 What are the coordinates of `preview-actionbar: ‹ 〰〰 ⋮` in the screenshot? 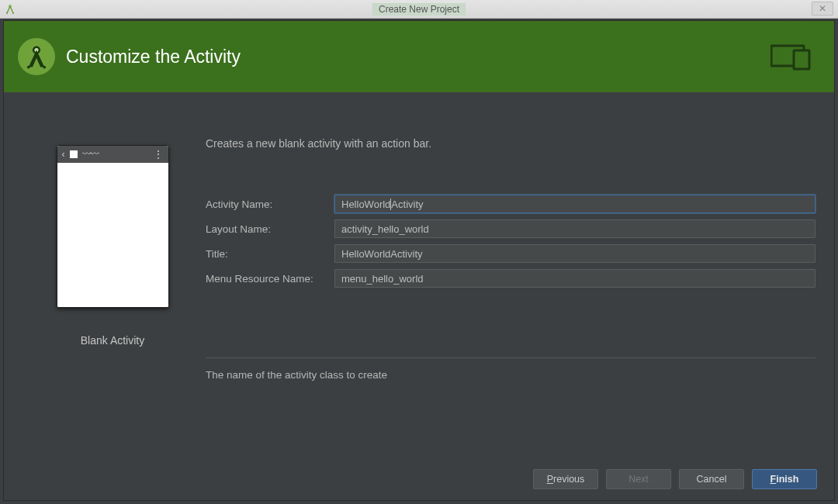 It's located at (113, 154).